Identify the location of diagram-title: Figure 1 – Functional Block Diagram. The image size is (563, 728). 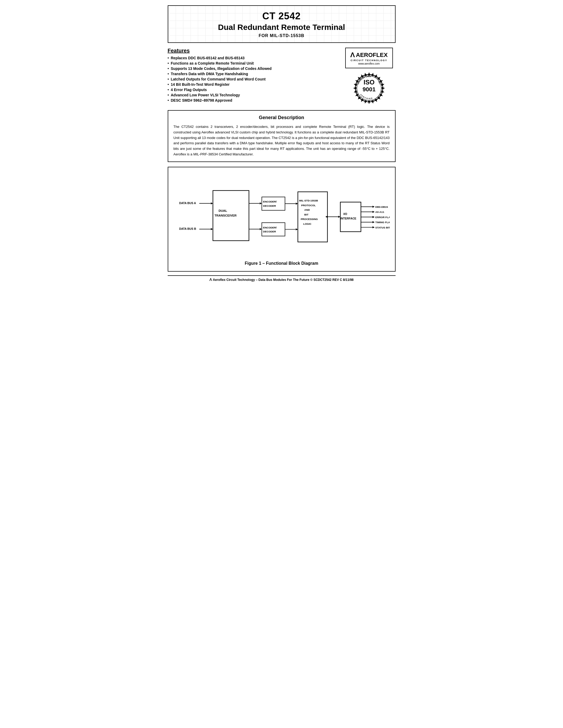
(282, 263).